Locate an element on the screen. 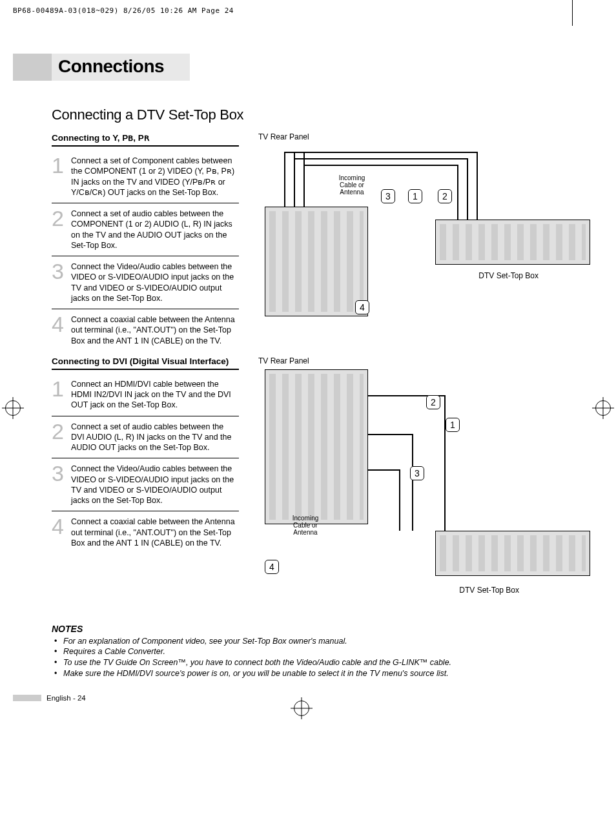  note-item: Make sure the HDMI/DVI source's power is… is located at coordinates (322, 674).